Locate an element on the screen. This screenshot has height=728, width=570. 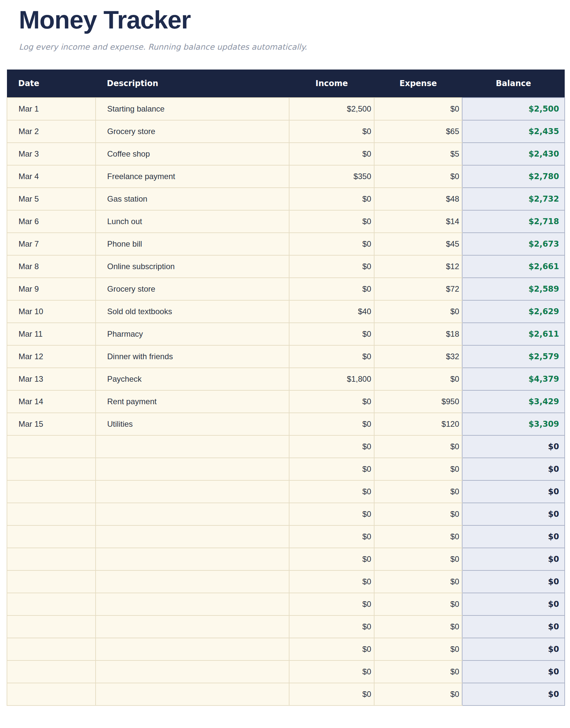
cell-description: Dinner with friends is located at coordinates (192, 357).